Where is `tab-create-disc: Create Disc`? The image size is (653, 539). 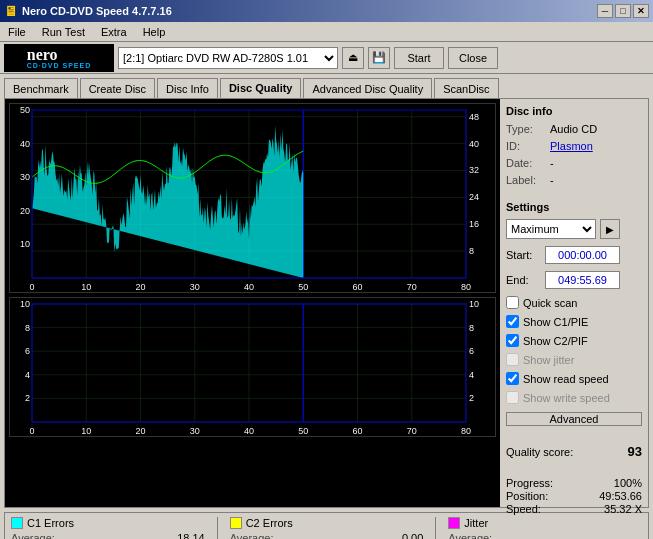
tab-create-disc: Create Disc is located at coordinates (118, 88).